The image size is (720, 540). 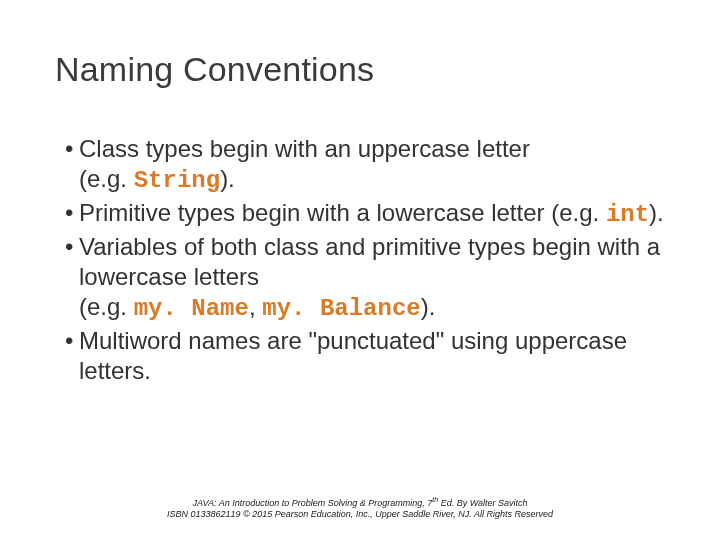 What do you see at coordinates (312, 503) in the screenshot?
I see `footer-text: JAVA: An Introduction to Problem Solving…` at bounding box center [312, 503].